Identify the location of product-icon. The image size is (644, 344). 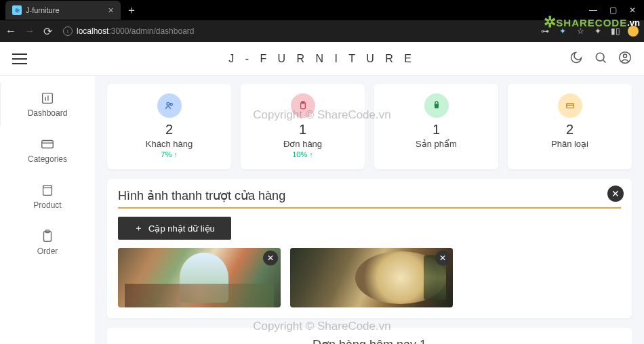
(47, 190).